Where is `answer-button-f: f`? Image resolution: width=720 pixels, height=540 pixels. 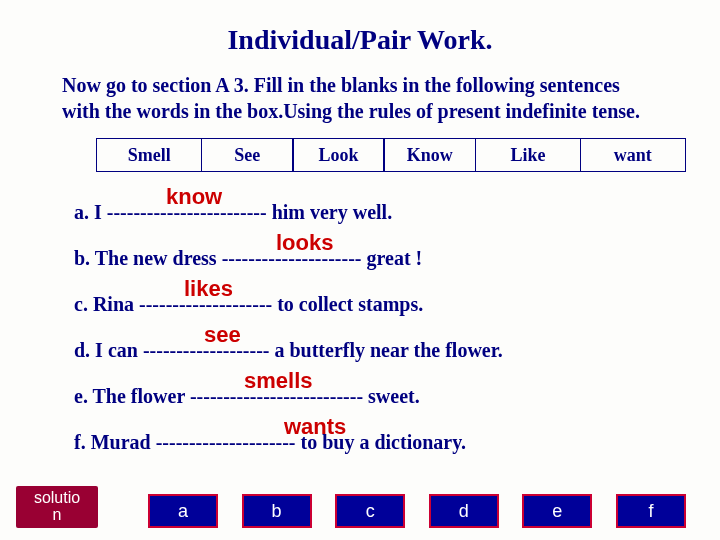
answer-button-f: f is located at coordinates (651, 511).